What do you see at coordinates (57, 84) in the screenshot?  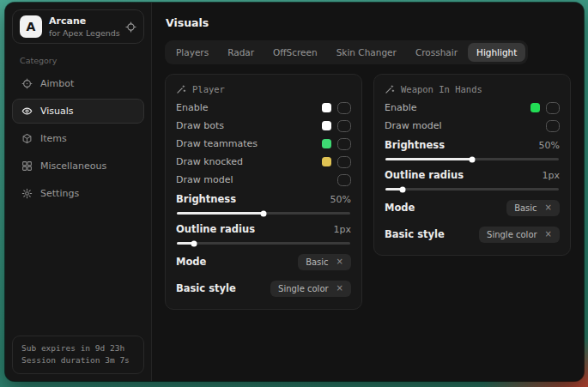 I see `sidebar-item-label: Aimbot` at bounding box center [57, 84].